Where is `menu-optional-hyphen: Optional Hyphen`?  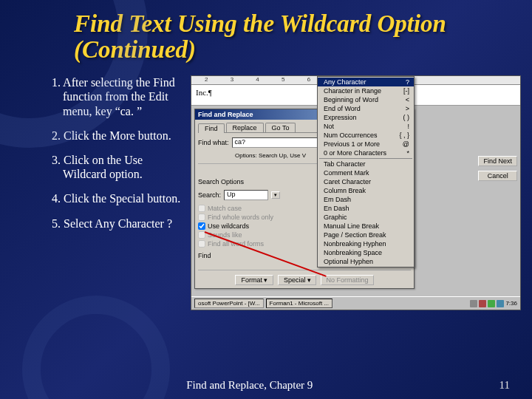
menu-optional-hyphen: Optional Hyphen is located at coordinates (366, 262).